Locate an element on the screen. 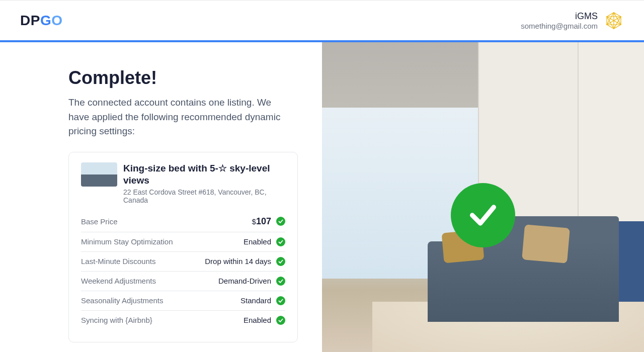 This screenshot has height=352, width=644. listing-address: 22 East Cordova Street #618, Vancouver, … is located at coordinates (204, 196).